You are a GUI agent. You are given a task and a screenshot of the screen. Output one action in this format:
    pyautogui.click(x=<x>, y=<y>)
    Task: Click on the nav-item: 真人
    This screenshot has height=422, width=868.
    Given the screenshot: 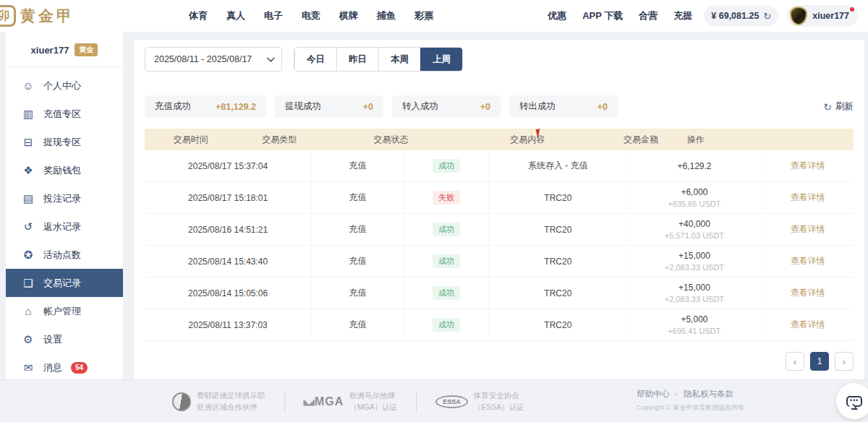 What is the action you would take?
    pyautogui.click(x=236, y=16)
    